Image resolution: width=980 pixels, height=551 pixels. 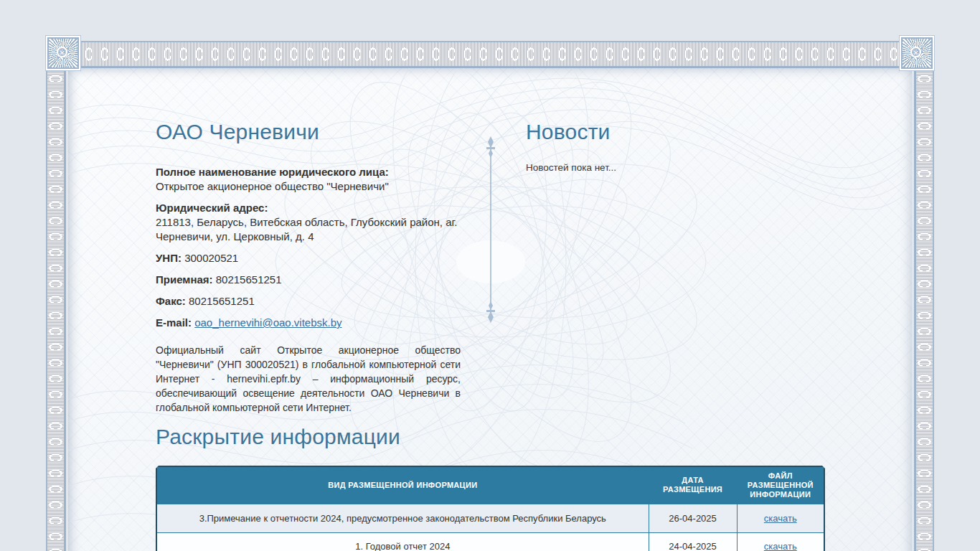 What do you see at coordinates (491, 230) in the screenshot?
I see `center-divider-ornament` at bounding box center [491, 230].